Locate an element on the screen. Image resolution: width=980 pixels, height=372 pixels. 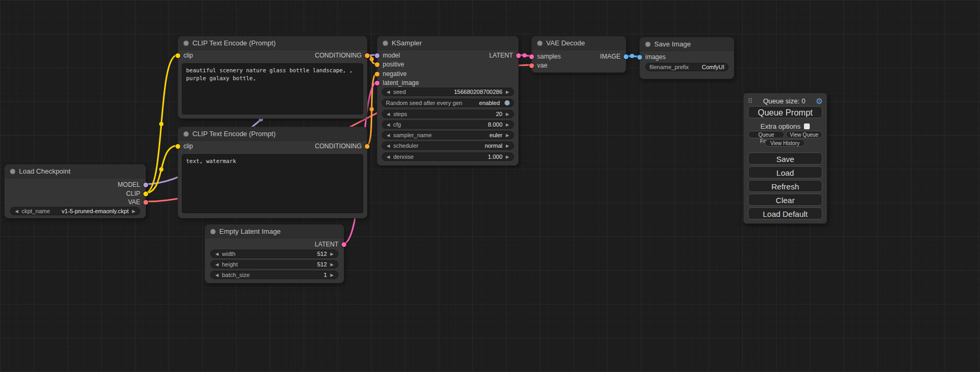
node-header: Save Image is located at coordinates (687, 44).